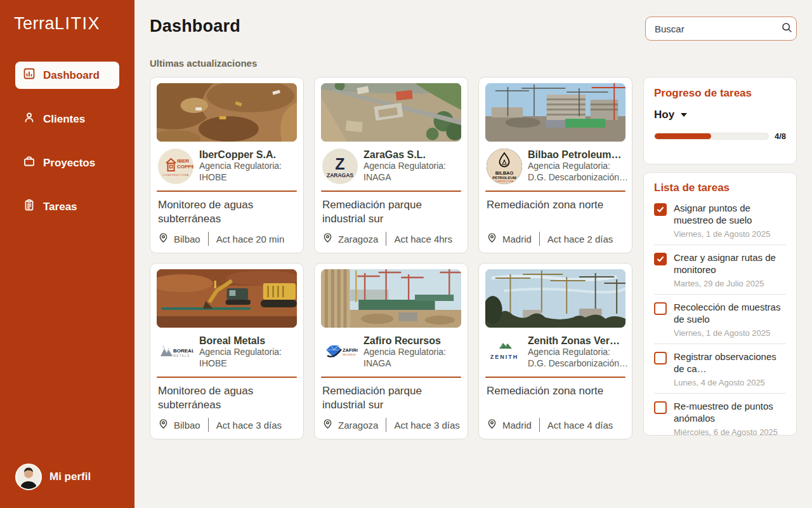 This screenshot has height=508, width=812. What do you see at coordinates (67, 486) in the screenshot?
I see `profile-button: Mi perfil` at bounding box center [67, 486].